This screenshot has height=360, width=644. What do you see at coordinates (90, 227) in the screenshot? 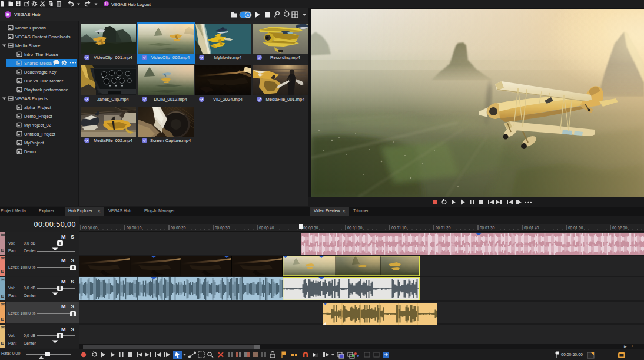
I see `svg-text: 00:00:00` at bounding box center [90, 227].